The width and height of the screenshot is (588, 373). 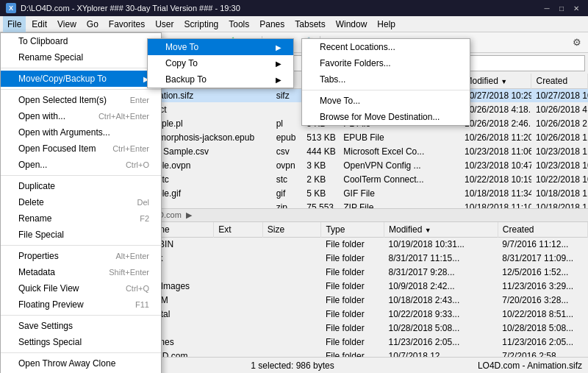 What do you see at coordinates (81, 186) in the screenshot?
I see `menu-duplicate: Duplicate` at bounding box center [81, 186].